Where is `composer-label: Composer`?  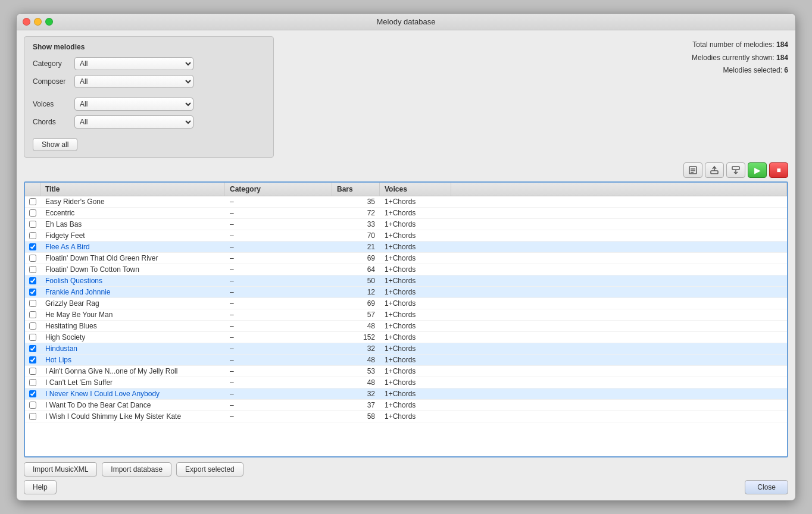 composer-label: Composer is located at coordinates (54, 82).